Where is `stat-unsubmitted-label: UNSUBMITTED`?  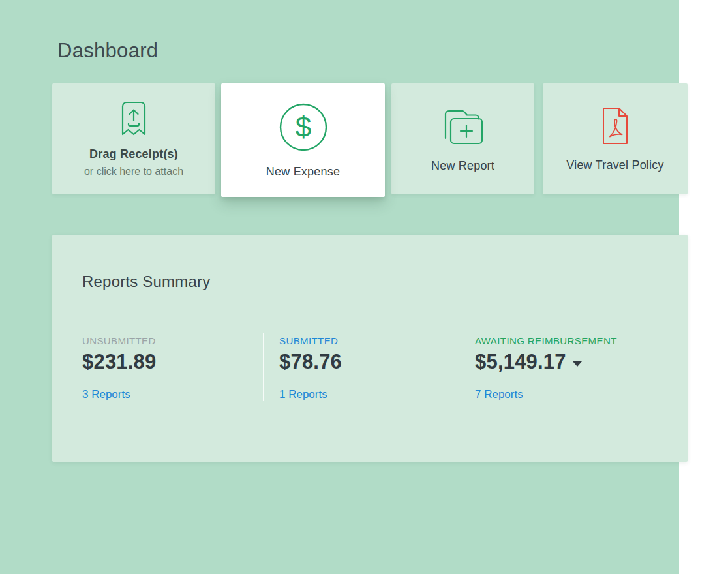
stat-unsubmitted-label: UNSUBMITTED is located at coordinates (172, 340).